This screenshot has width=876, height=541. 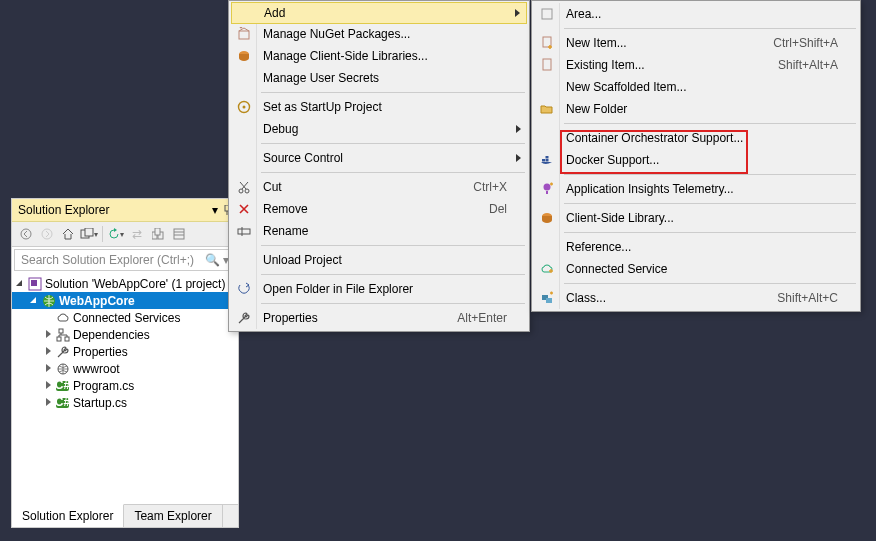 I want to click on tree-dependencies: Dependencies, so click(x=125, y=334).